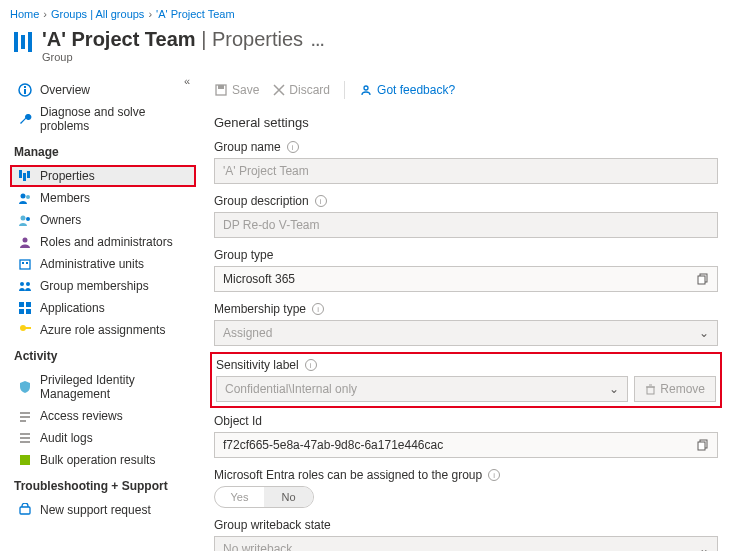 The width and height of the screenshot is (738, 551). I want to click on breadcrumb-home: Home, so click(24, 14).